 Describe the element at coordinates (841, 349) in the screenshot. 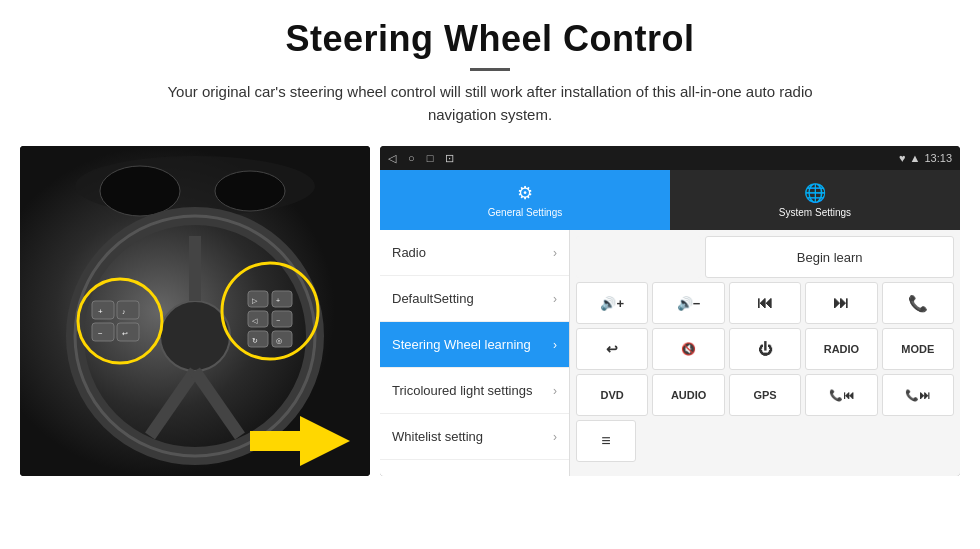

I see `radio-button: RADIO` at that location.